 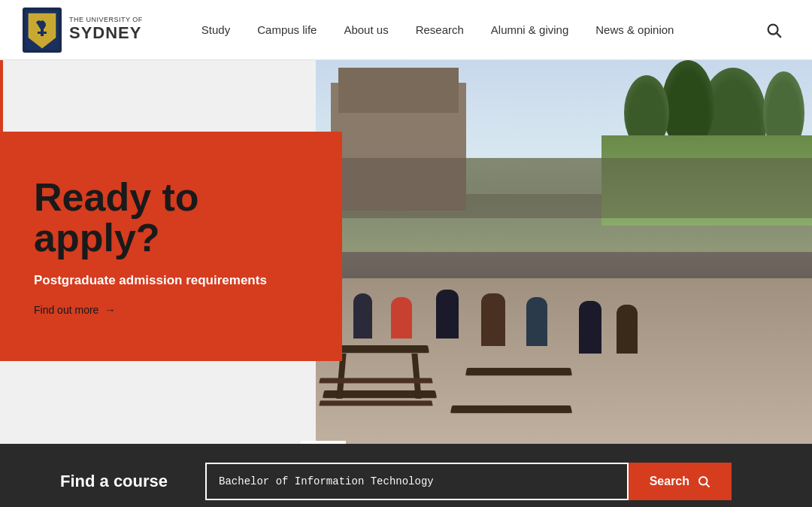 What do you see at coordinates (171, 218) in the screenshot?
I see `hero-heading: Ready to apply?` at bounding box center [171, 218].